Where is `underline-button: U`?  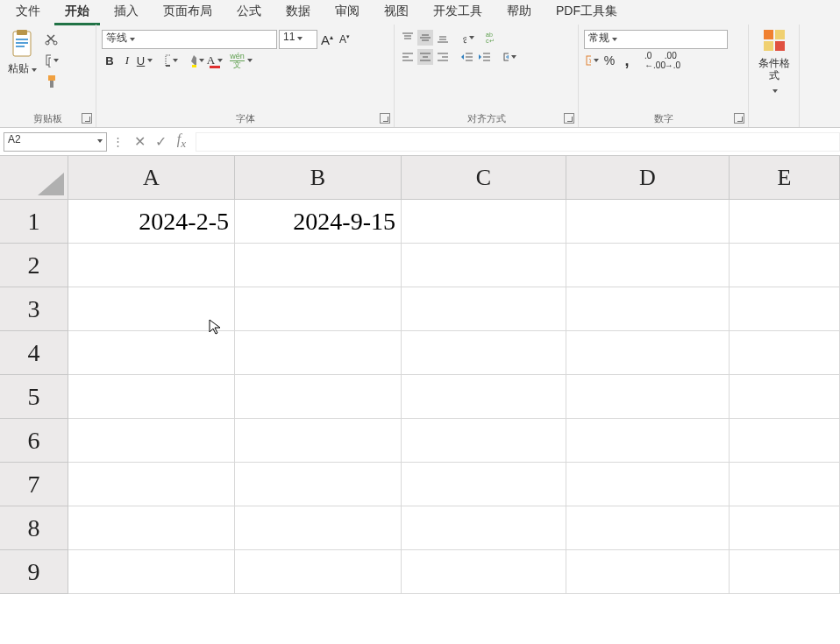 underline-button: U is located at coordinates (145, 60).